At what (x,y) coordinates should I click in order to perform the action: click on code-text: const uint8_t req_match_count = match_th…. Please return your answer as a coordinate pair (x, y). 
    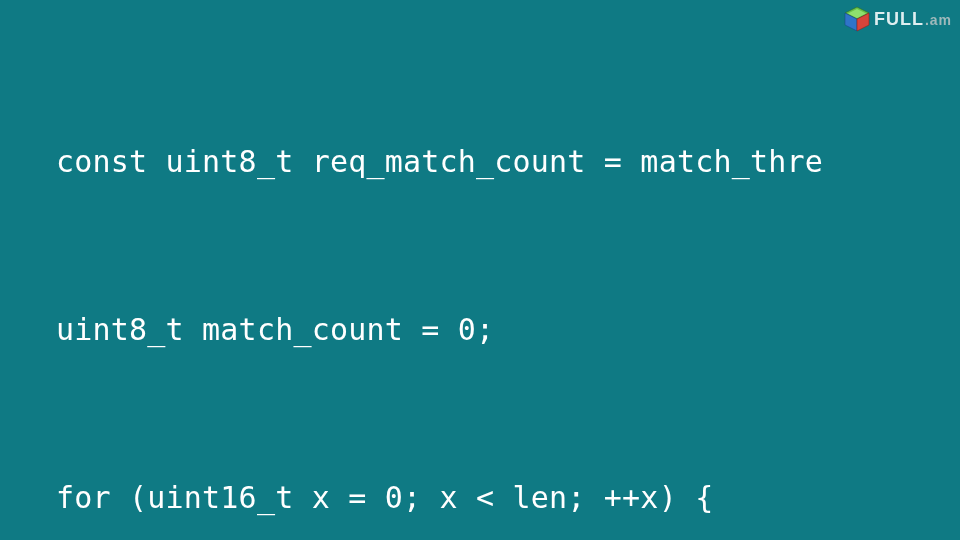
    Looking at the image, I should click on (440, 162).